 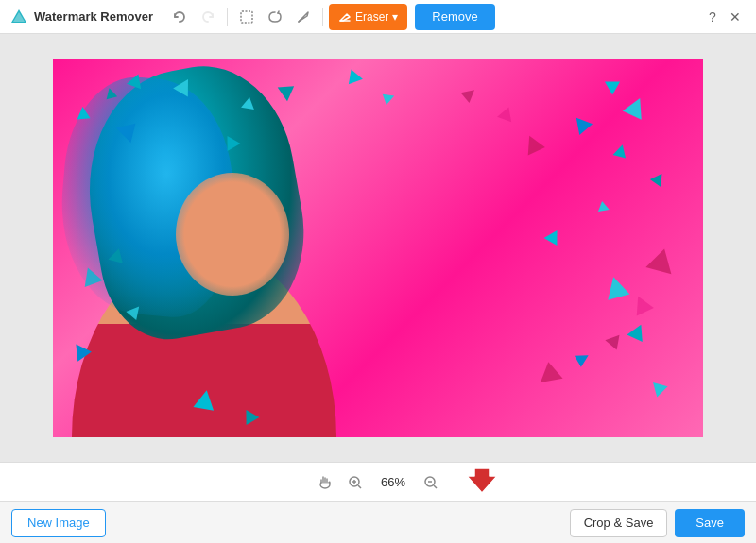 What do you see at coordinates (455, 17) in the screenshot?
I see `remove-button: Remove` at bounding box center [455, 17].